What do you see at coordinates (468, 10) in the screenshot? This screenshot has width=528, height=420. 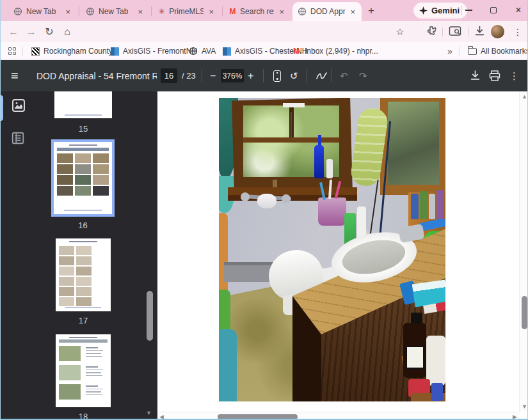 I see `minimize-icon` at bounding box center [468, 10].